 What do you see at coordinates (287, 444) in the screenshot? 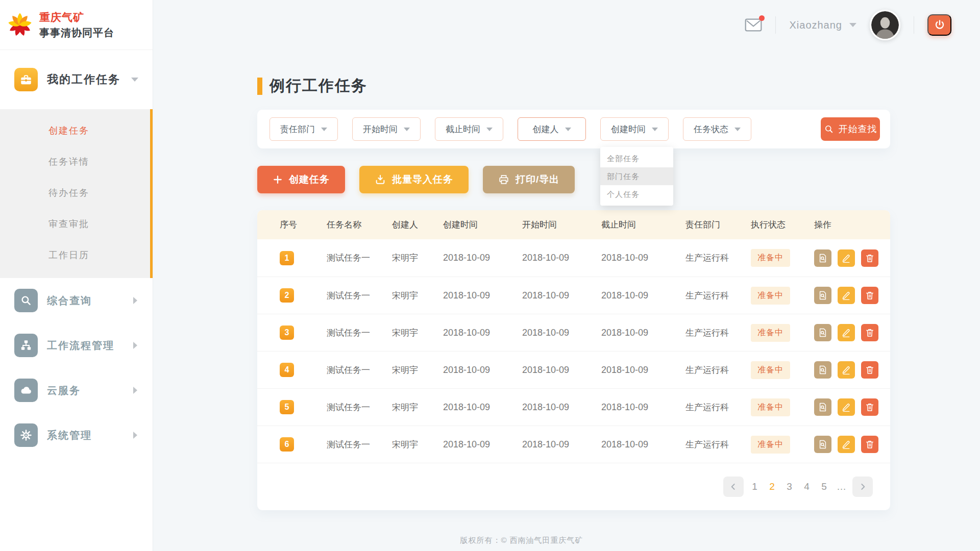
I see `row-number-badge: 6` at bounding box center [287, 444].